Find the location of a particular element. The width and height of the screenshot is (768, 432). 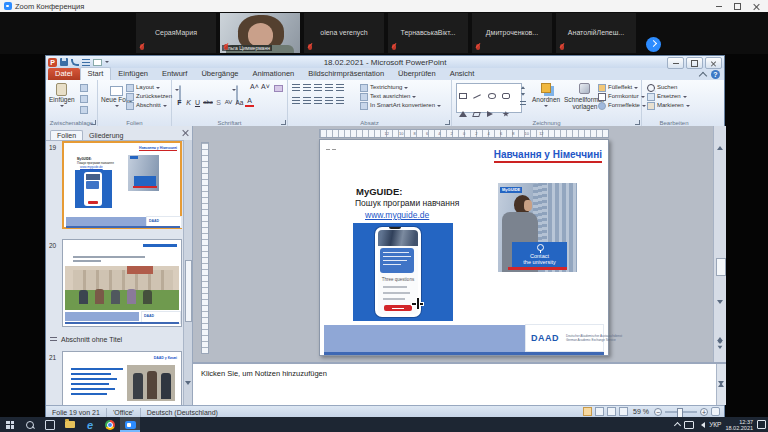

language-indicator: УКР is located at coordinates (715, 424).